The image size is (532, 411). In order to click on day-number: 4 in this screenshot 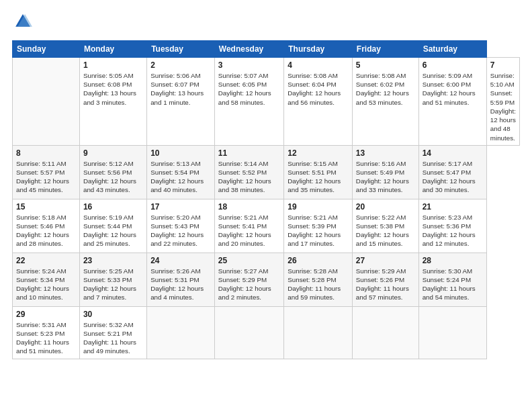, I will do `click(318, 65)`.